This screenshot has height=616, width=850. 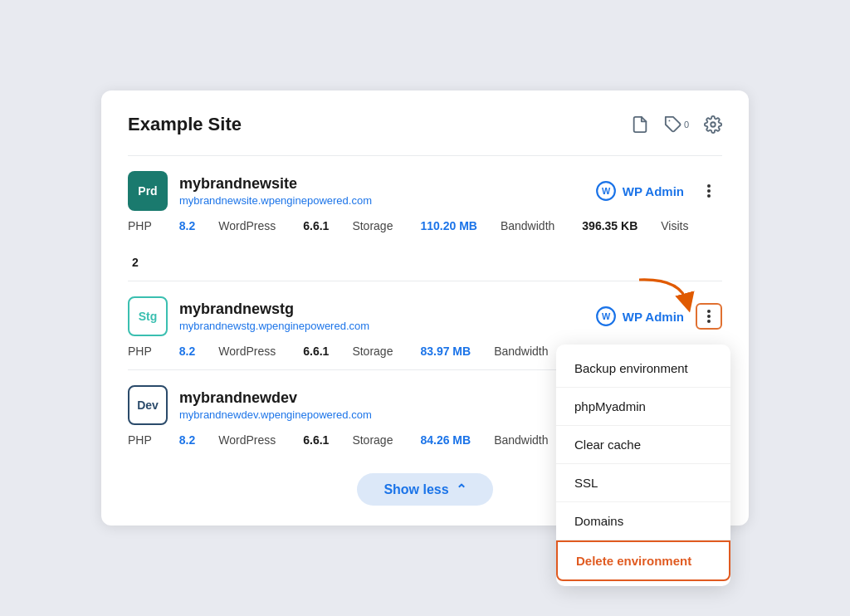 What do you see at coordinates (448, 226) in the screenshot?
I see `storage-value-prd: 110.20 MB` at bounding box center [448, 226].